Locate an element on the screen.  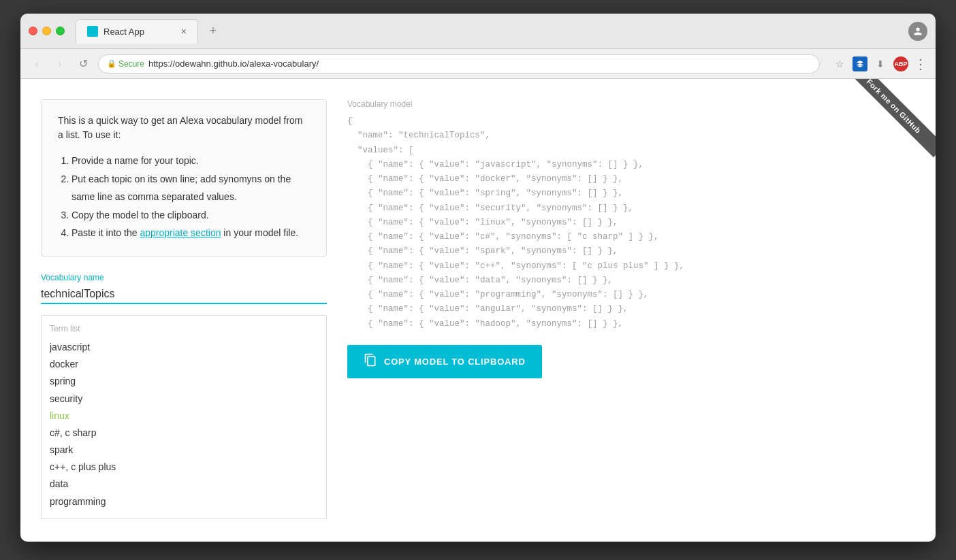
toolbar-icons: ☆ ⬇ ABP ⋮ is located at coordinates (880, 64).